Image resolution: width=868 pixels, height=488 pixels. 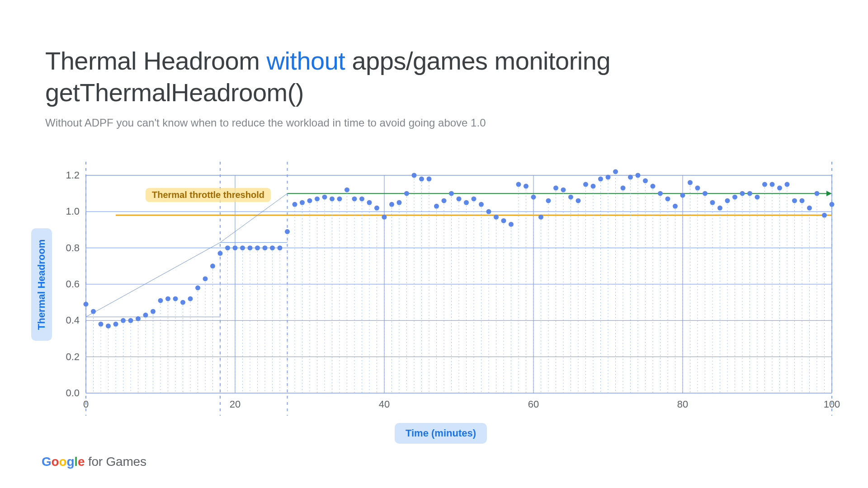 What do you see at coordinates (72, 211) in the screenshot?
I see `svg-text: 1.0` at bounding box center [72, 211].